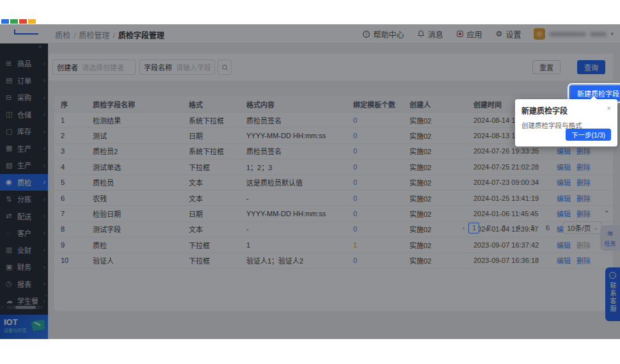 The width and height of the screenshot is (620, 364). I want to click on popup-title: 新建质检字段, so click(544, 110).